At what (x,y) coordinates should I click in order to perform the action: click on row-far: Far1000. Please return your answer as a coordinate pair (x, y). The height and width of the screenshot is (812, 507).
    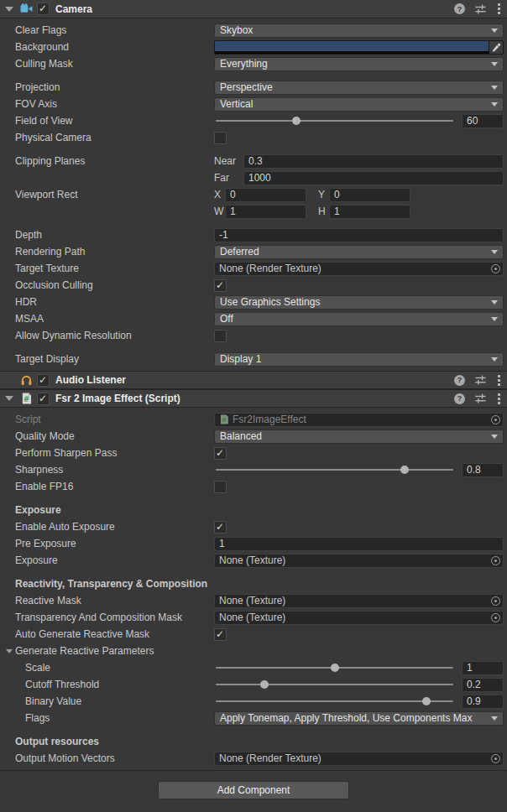
    Looking at the image, I should click on (254, 178).